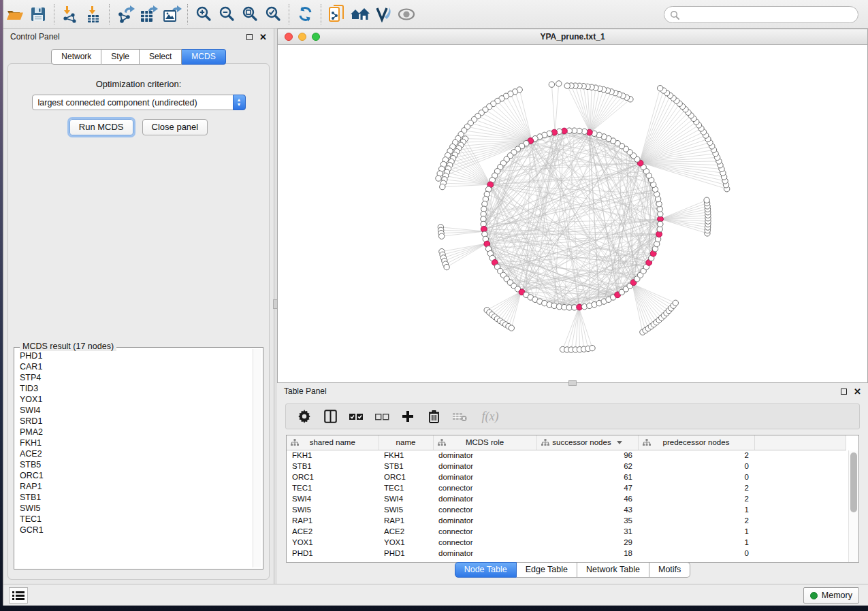 The width and height of the screenshot is (868, 611). I want to click on optimization-select: largest connected component (undirected)…, so click(139, 102).